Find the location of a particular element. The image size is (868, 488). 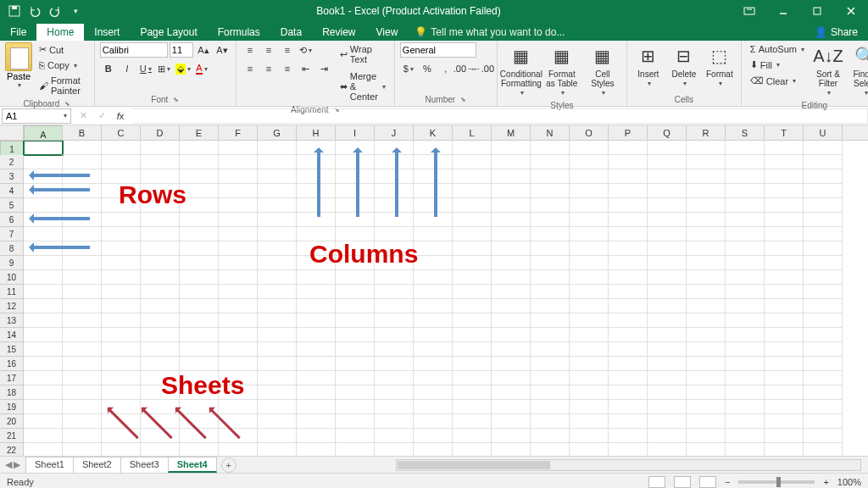

tab-page-layout: Page Layout is located at coordinates (168, 32).